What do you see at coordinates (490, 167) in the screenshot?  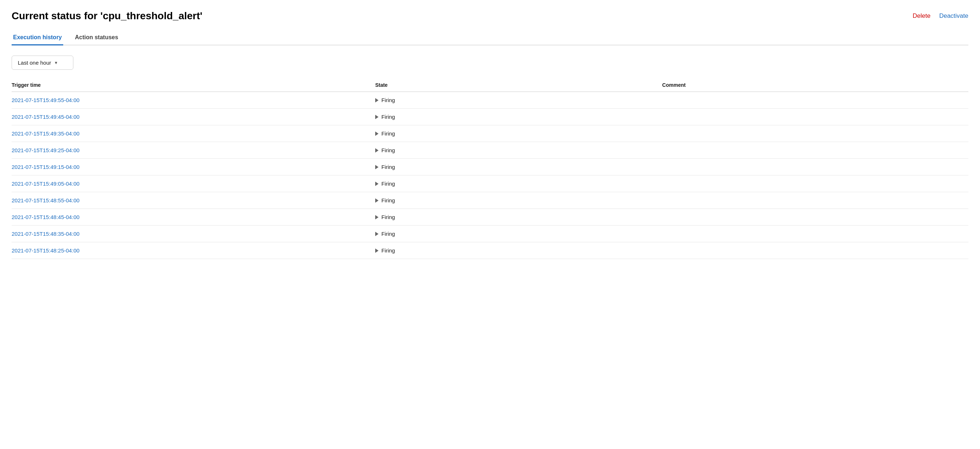 I see `table-row: 2021-07-15T15:49:15-04:00Firing` at bounding box center [490, 167].